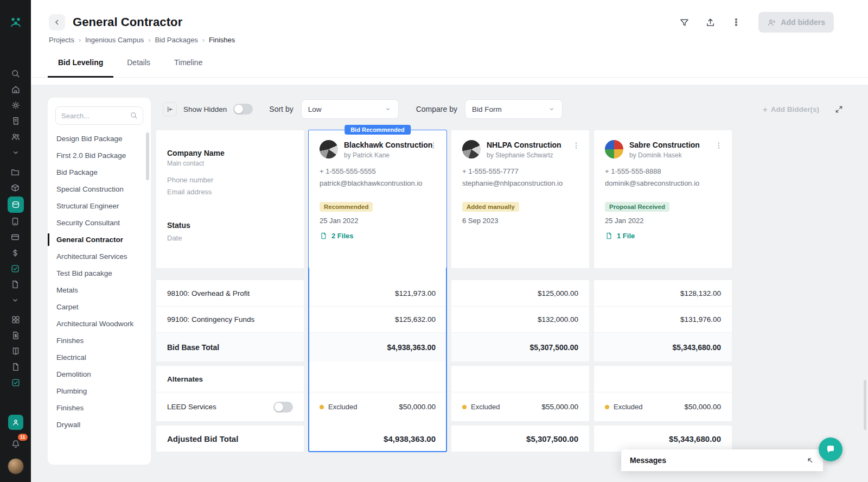 This screenshot has width=868, height=482. What do you see at coordinates (99, 189) in the screenshot?
I see `package-list-item: Special Construction` at bounding box center [99, 189].